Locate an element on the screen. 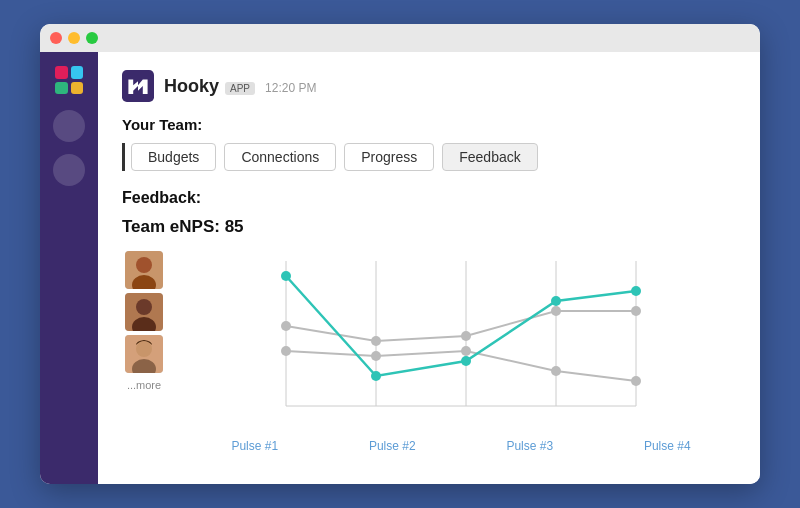  tab-budgets: Budgets is located at coordinates (174, 157).